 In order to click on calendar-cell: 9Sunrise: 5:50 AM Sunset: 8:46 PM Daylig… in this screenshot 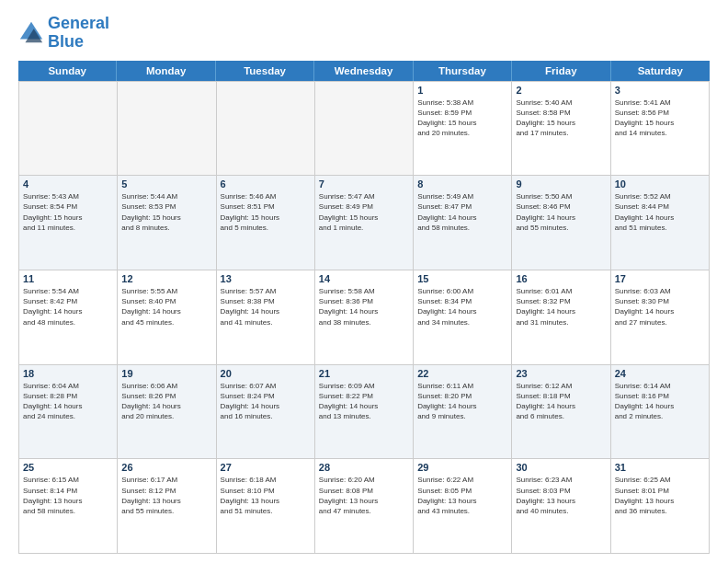, I will do `click(561, 223)`.